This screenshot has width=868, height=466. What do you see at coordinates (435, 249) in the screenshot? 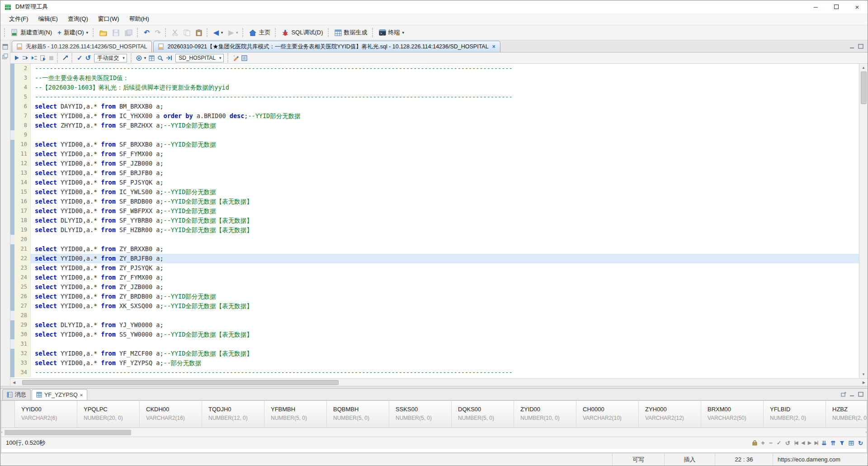
I see `code-line: 21select YYID00,a.* from ZY_BRXXB0 a;` at bounding box center [435, 249].